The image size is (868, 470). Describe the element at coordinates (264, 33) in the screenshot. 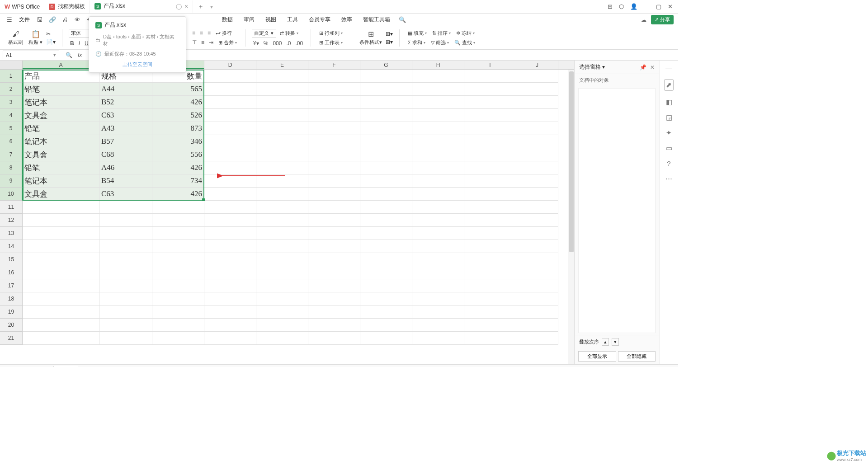

I see `number-format-select: 自定义 ▾` at that location.